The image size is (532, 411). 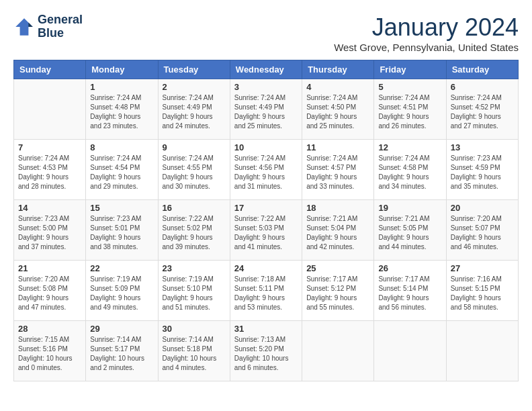 I want to click on logo: General Blue, so click(x=48, y=27).